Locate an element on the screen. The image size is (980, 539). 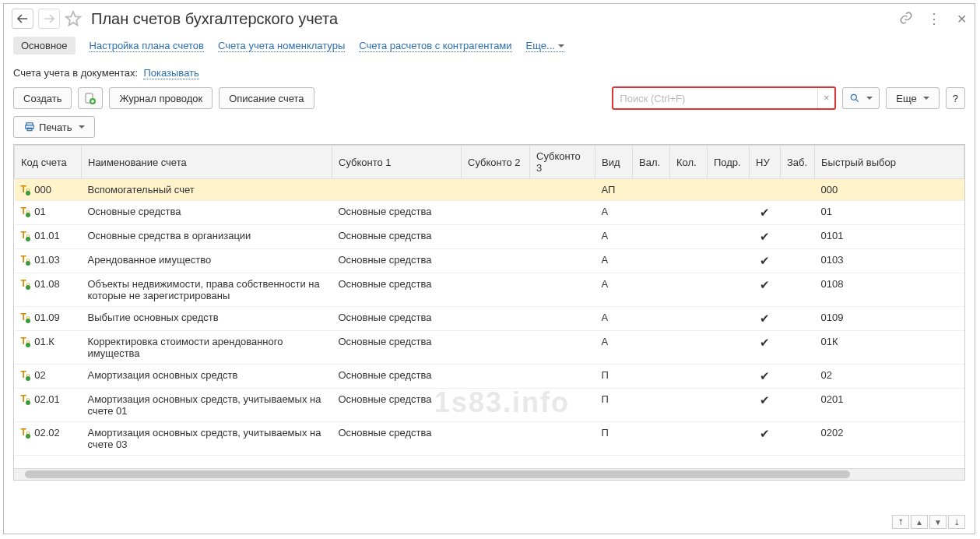
col-header-vid: Вид is located at coordinates (614, 162).